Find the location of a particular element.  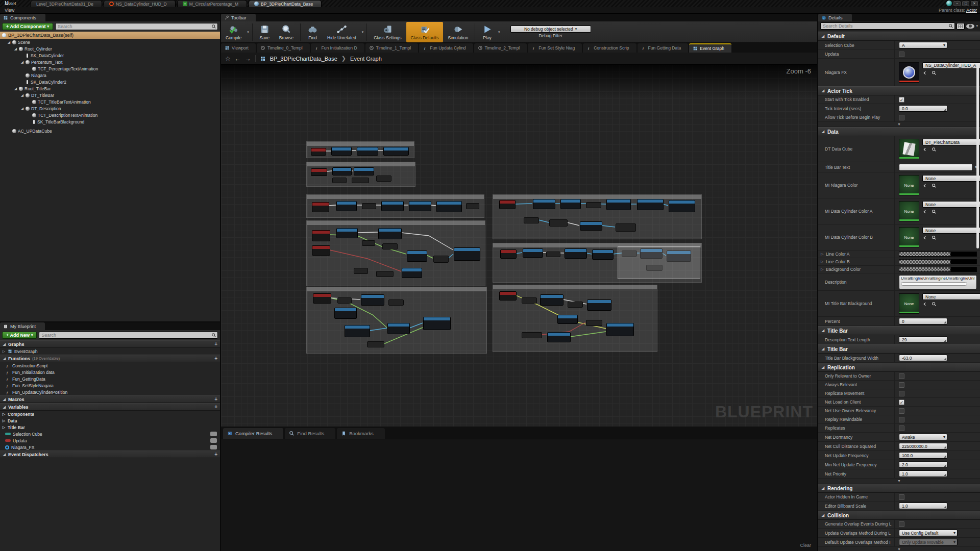

detail-number-input: 1.0 is located at coordinates (923, 506).